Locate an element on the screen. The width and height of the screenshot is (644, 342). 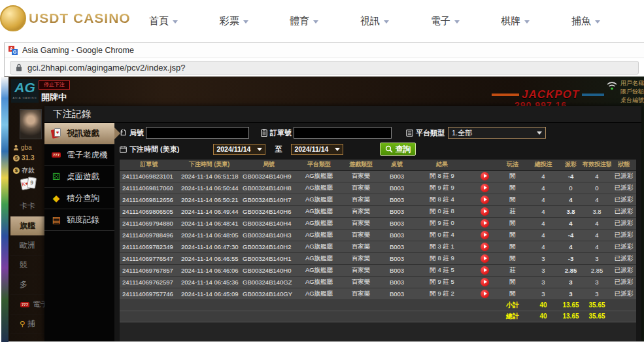
table-row: 2411140697678572024-11-14 06:46:06GB0032… is located at coordinates (378, 270).